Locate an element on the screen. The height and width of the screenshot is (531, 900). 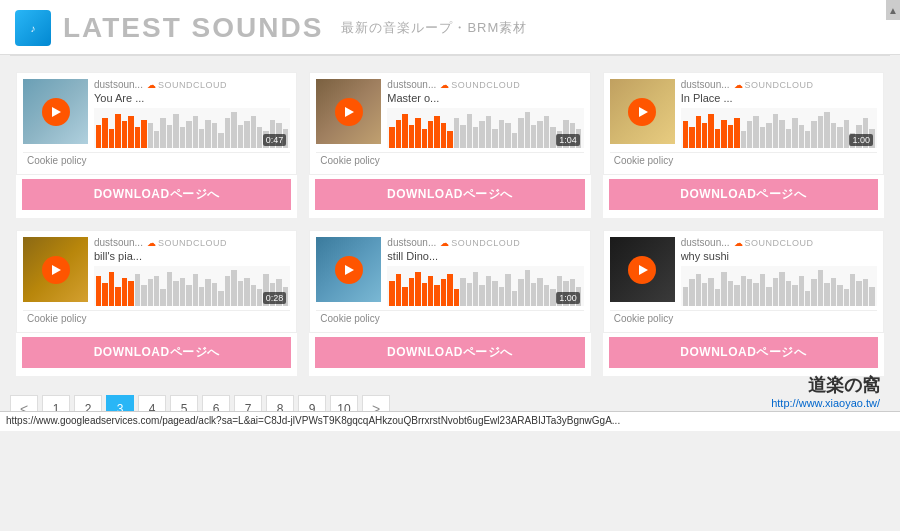
widget-info-1: dustsoun... ☁ SOUNDCLOUD You Are ... 0:4… is located at coordinates (192, 114).